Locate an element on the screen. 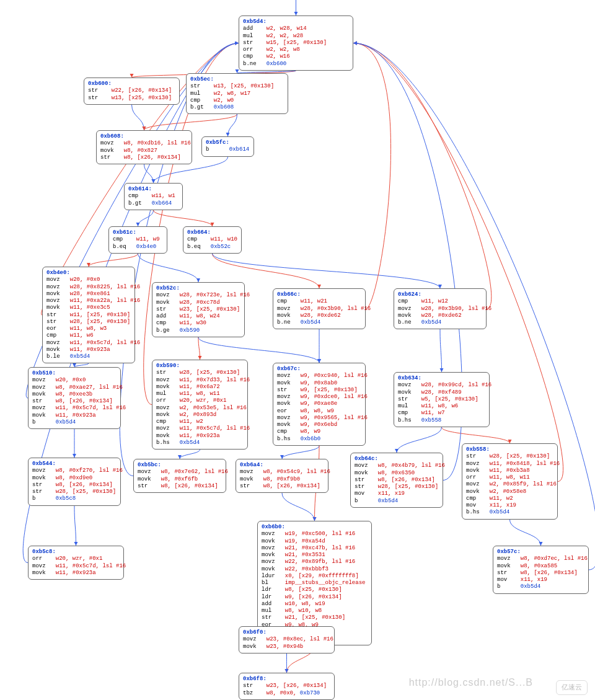  bb-b558: 0xb558: str w28, [x25, #0x130] movz w11,… is located at coordinates (509, 481).